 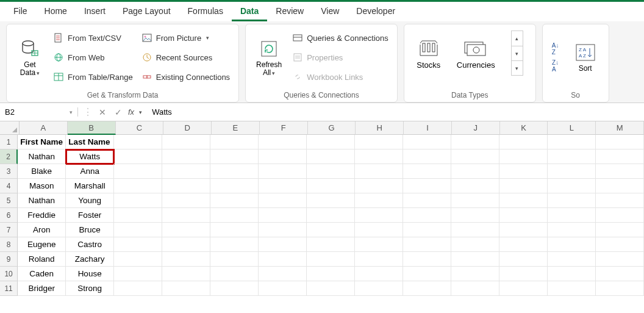 I want to click on cell: Bridger, so click(x=41, y=289).